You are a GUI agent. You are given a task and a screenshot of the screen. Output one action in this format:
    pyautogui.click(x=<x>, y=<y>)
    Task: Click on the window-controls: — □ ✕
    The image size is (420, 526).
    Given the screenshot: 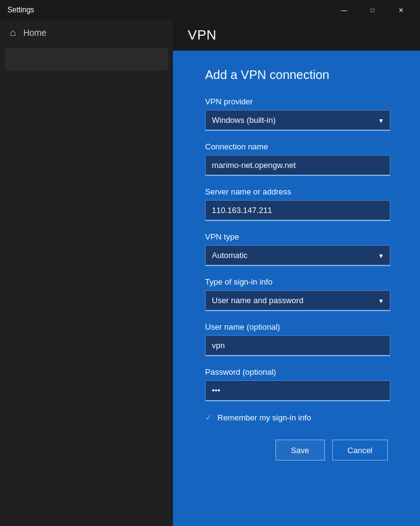 What is the action you would take?
    pyautogui.click(x=372, y=10)
    